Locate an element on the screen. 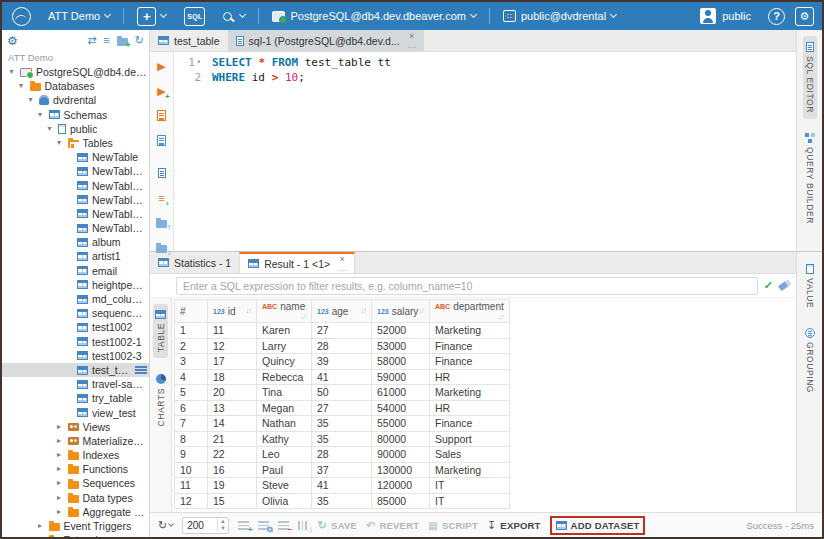 This screenshot has height=539, width=824. data-cell: 120000 is located at coordinates (401, 486).